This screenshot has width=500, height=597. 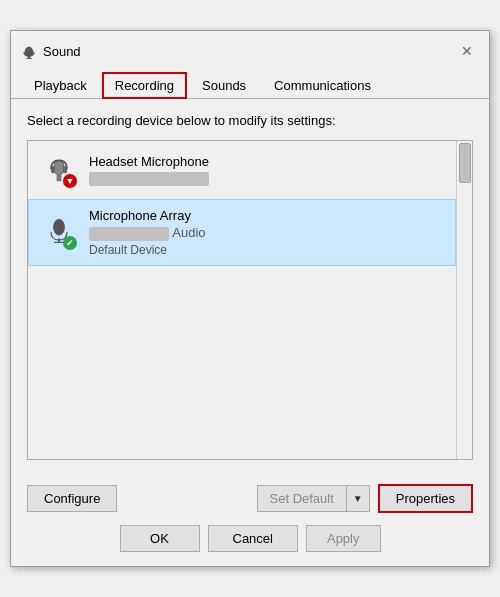 What do you see at coordinates (188, 232) in the screenshot?
I see `mic-array-detail-suffix: Audio` at bounding box center [188, 232].